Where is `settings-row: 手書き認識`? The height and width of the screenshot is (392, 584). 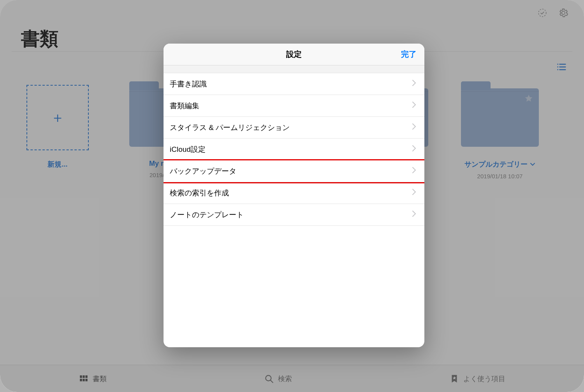 settings-row: 手書き認識 is located at coordinates (294, 84).